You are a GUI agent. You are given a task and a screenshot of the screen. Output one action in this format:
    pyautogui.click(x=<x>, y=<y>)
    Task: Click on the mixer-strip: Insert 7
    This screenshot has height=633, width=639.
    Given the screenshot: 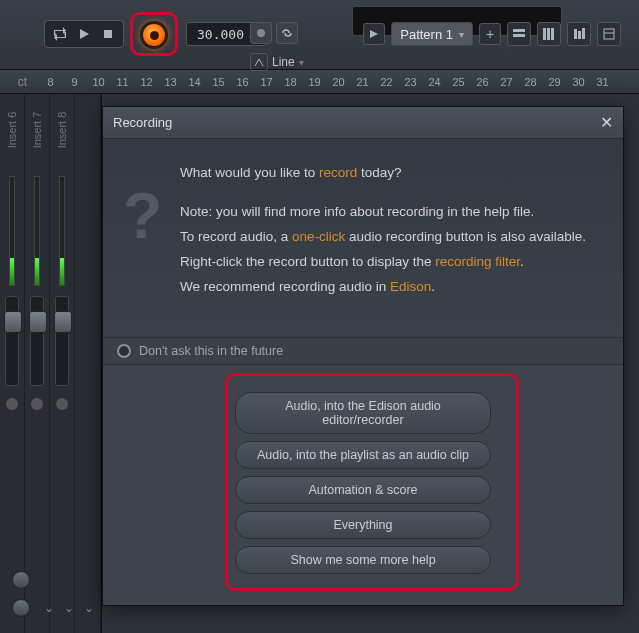 What is the action you would take?
    pyautogui.click(x=38, y=364)
    